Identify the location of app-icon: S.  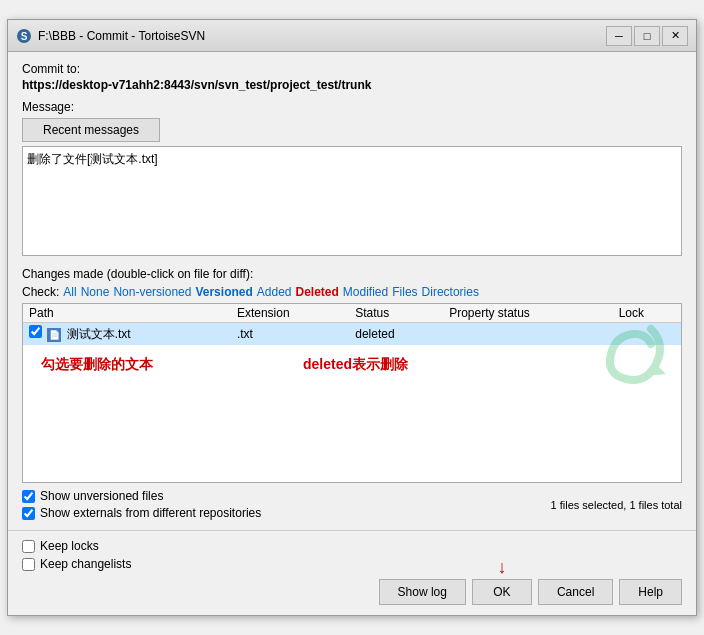
(24, 36).